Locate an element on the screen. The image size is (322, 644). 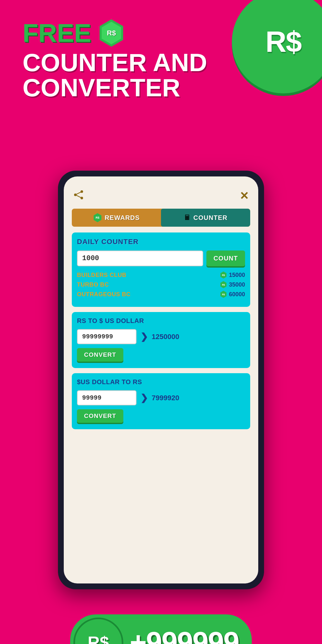
rs-to-dollar-section: RS TO $ US DOLLAR ❯ 1250000 CONVERT is located at coordinates (161, 340).